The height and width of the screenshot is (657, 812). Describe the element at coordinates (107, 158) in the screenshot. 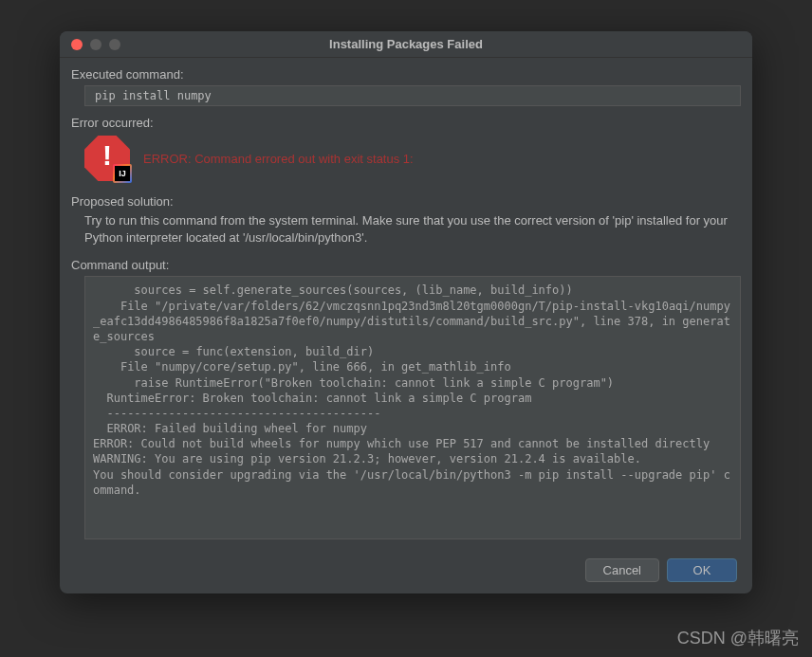

I see `error-icon: ! IJ` at that location.